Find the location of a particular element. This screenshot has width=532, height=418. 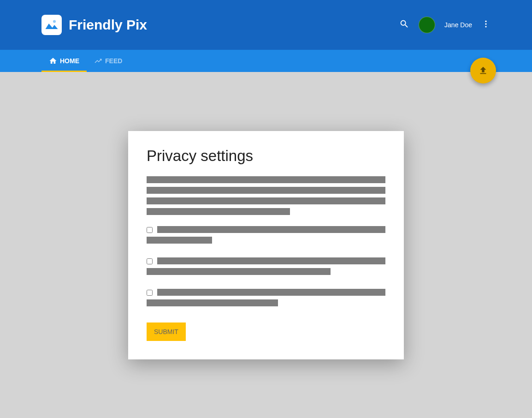

privacy-option-2-label is located at coordinates (271, 268).